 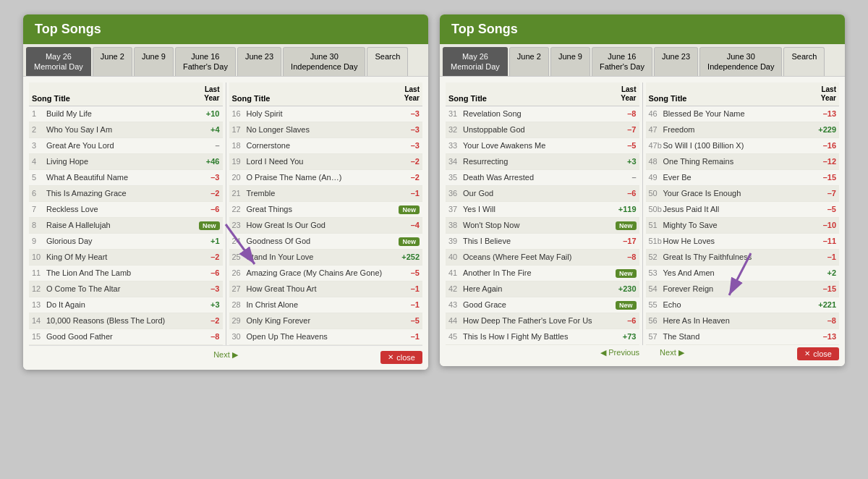 What do you see at coordinates (672, 353) in the screenshot?
I see `panel-2-next: Next ▶` at bounding box center [672, 353].